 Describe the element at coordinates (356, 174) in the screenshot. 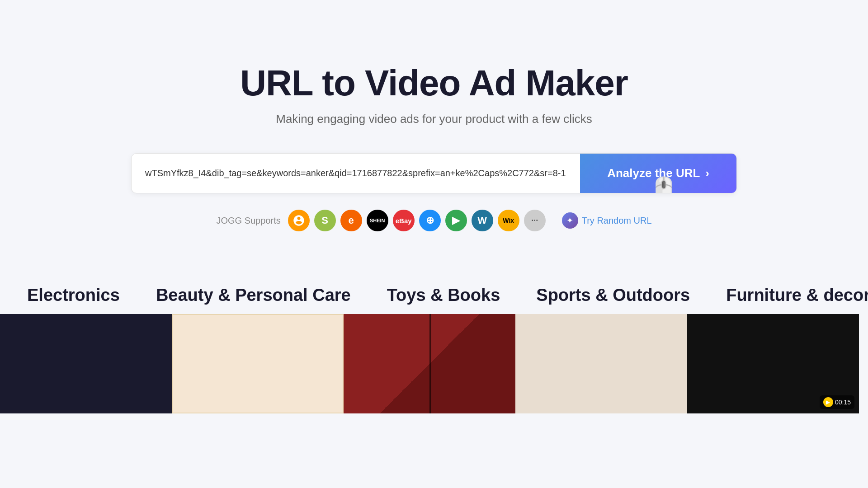

I see `url-input` at that location.